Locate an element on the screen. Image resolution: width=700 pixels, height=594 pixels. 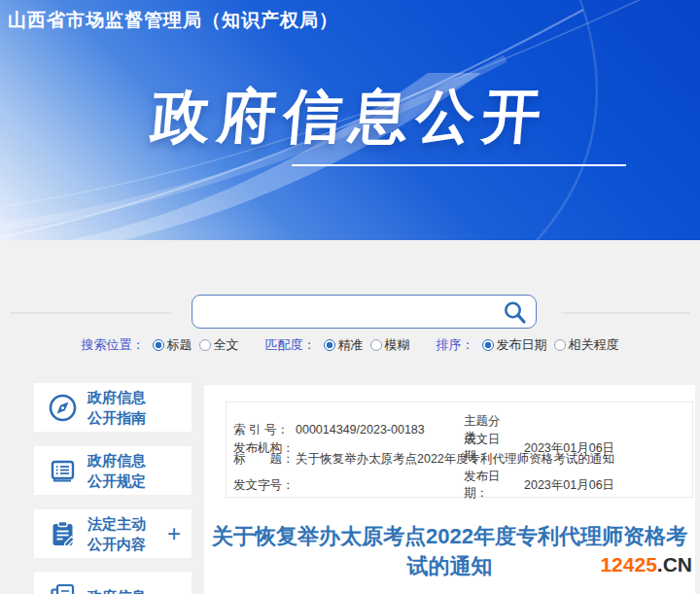
meta-value-index-number: 000014349/2023-00183 is located at coordinates (379, 430).